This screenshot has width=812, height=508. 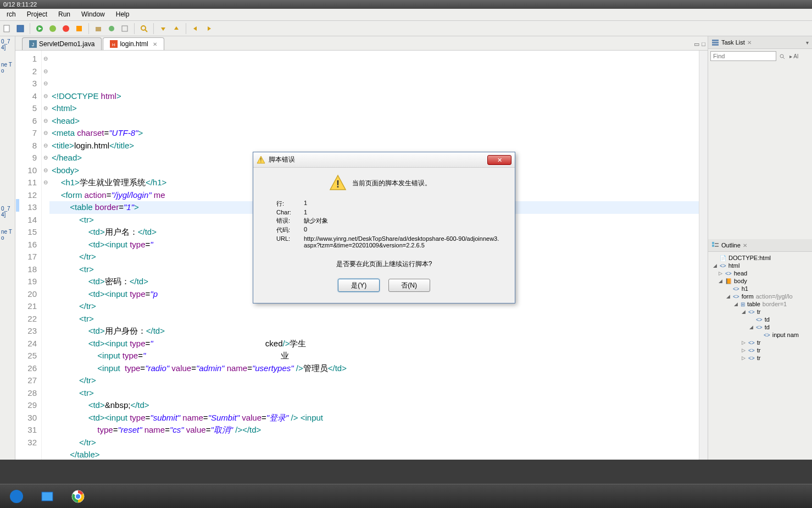 I want to click on search-button, so click(x=144, y=29).